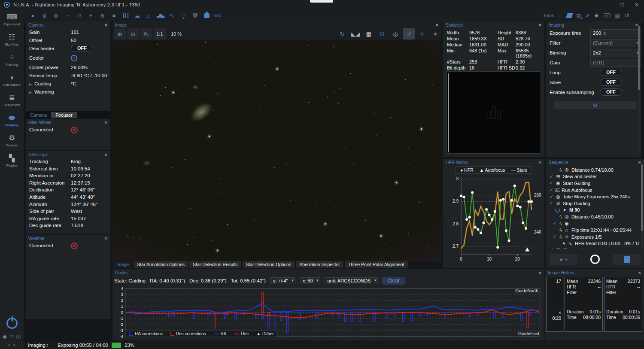 This screenshot has width=644, height=349. What do you see at coordinates (616, 63) in the screenshot?
I see `imaging-gain-input: (101)` at bounding box center [616, 63].